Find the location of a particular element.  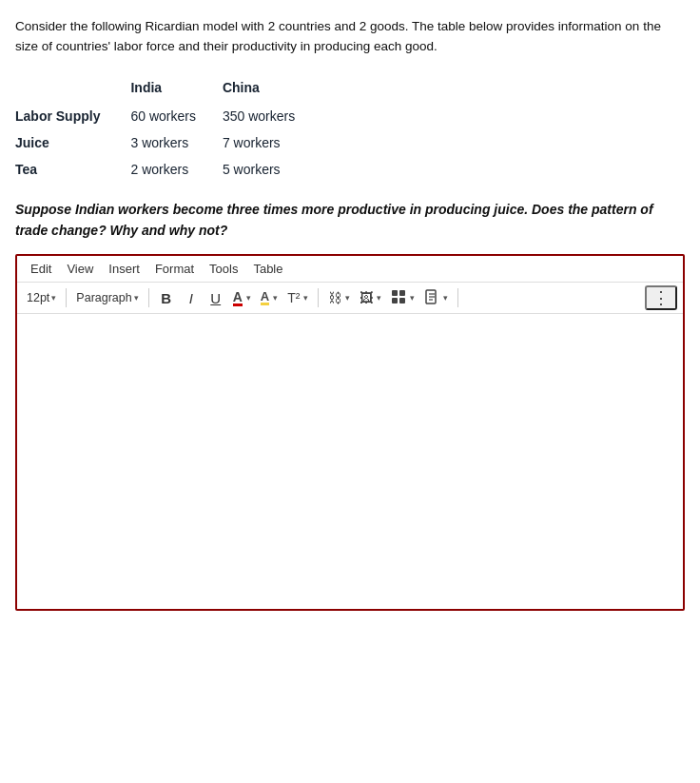

link-button: ⛓ ▾ is located at coordinates (339, 298).